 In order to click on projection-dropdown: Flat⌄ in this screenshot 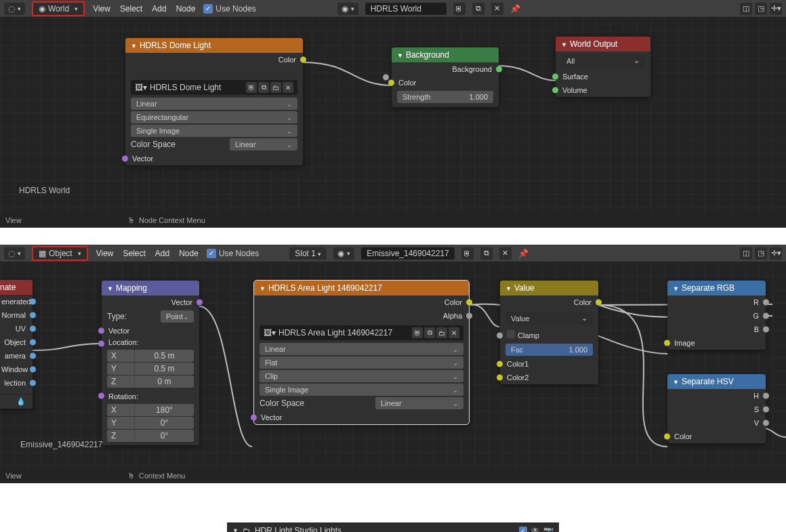, I will do `click(362, 363)`.